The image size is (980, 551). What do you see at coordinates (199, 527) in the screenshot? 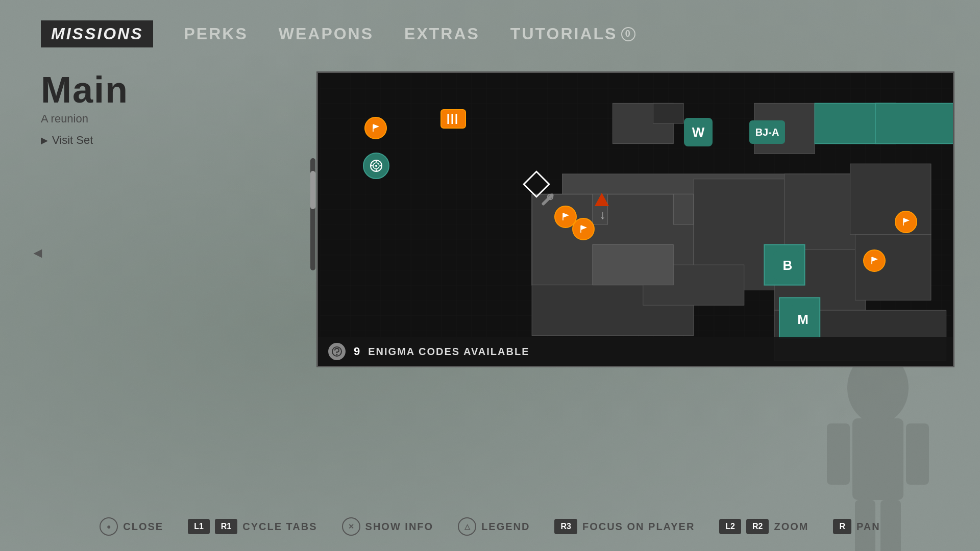
I see `l1-button: L1` at bounding box center [199, 527].